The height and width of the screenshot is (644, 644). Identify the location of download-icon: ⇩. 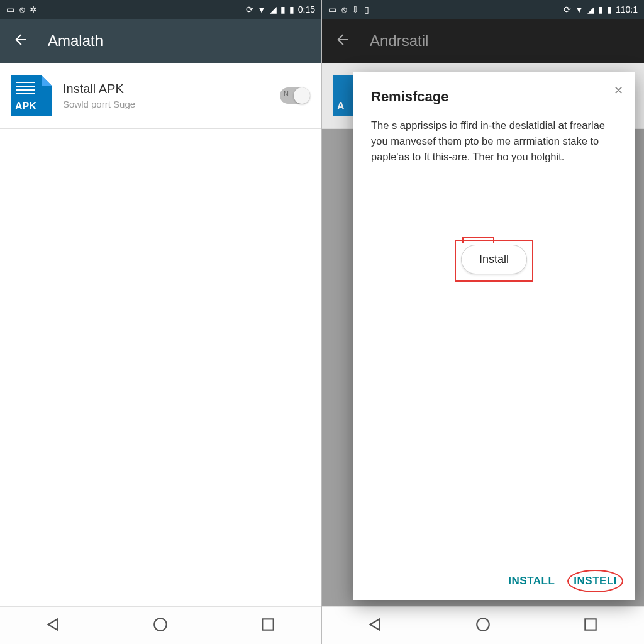
(355, 9).